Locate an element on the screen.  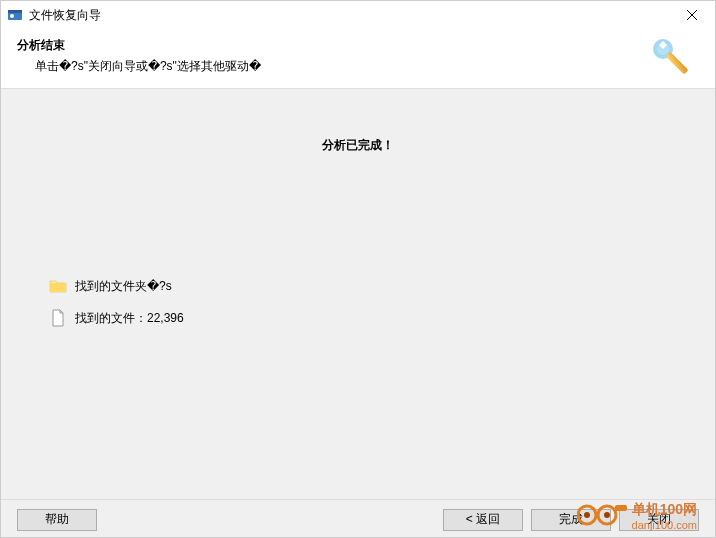
back-button: < 返回 is located at coordinates (483, 520).